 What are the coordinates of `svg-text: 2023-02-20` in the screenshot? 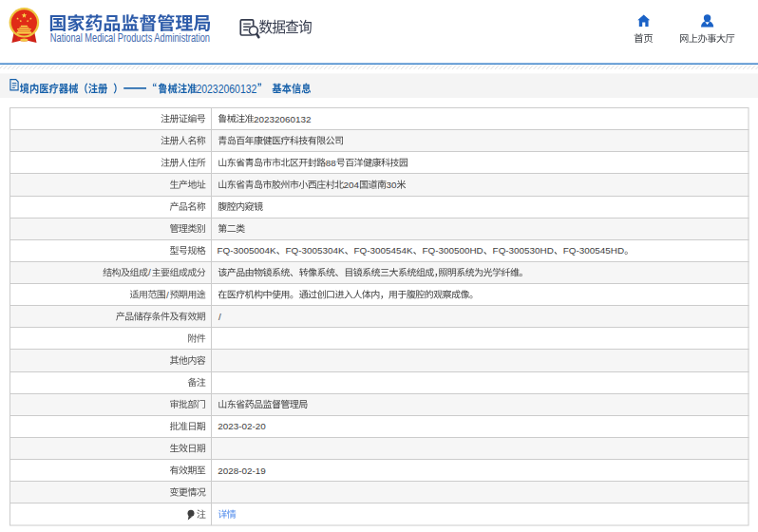 It's located at (241, 426).